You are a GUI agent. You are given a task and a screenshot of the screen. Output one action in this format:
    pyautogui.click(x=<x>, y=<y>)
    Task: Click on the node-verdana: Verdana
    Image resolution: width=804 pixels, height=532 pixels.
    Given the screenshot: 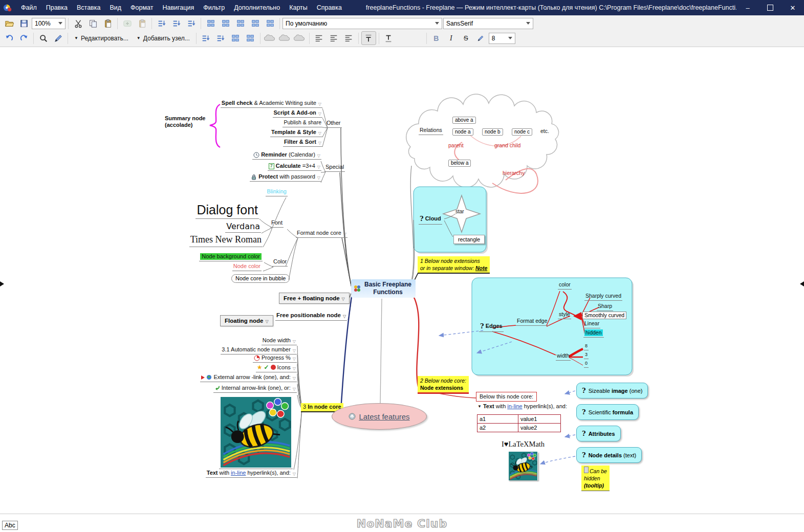 What is the action you would take?
    pyautogui.click(x=243, y=227)
    